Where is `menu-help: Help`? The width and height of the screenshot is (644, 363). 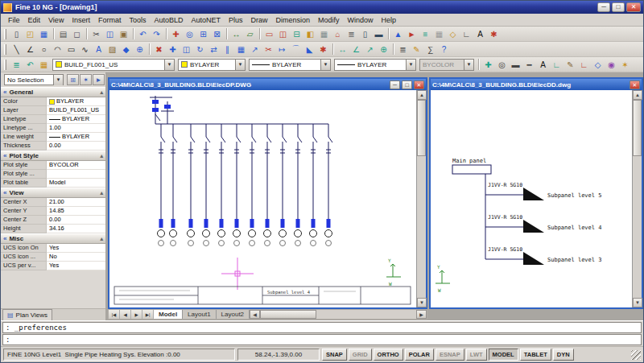
menu-help: Help is located at coordinates (390, 20).